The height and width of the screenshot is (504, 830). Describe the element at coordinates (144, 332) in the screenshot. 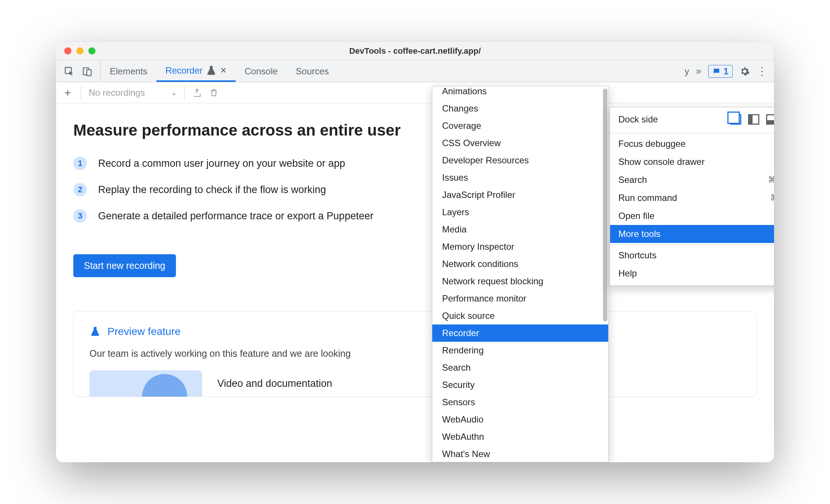

I see `preview-title: Preview feature` at that location.